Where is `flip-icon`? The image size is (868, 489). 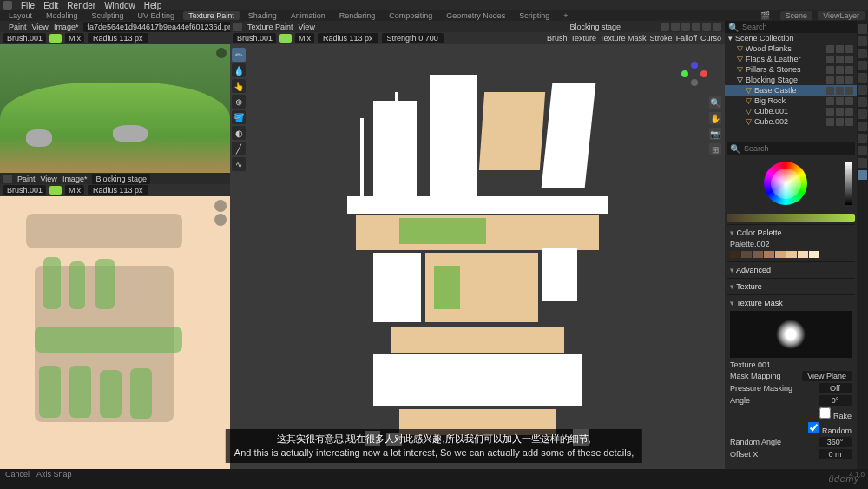 flip-icon is located at coordinates (220, 206).